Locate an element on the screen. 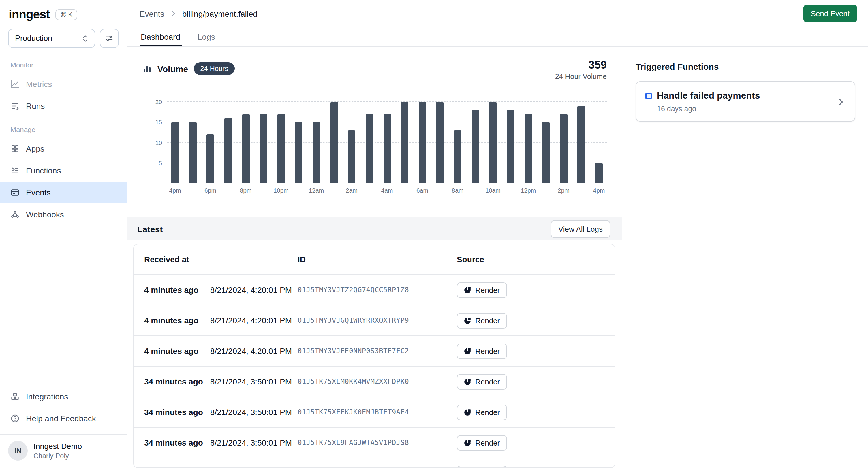  chart-x-tick-label: 10pm is located at coordinates (281, 190).